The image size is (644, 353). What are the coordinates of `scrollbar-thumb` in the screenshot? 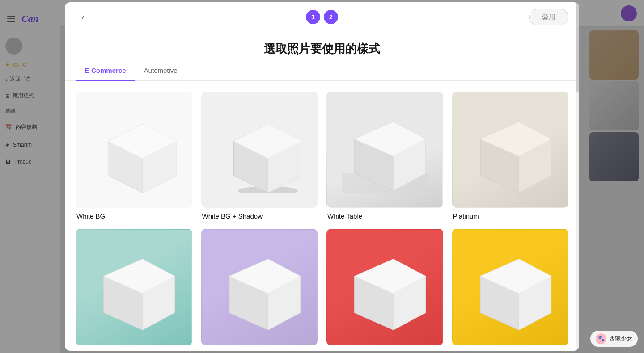 It's located at (577, 47).